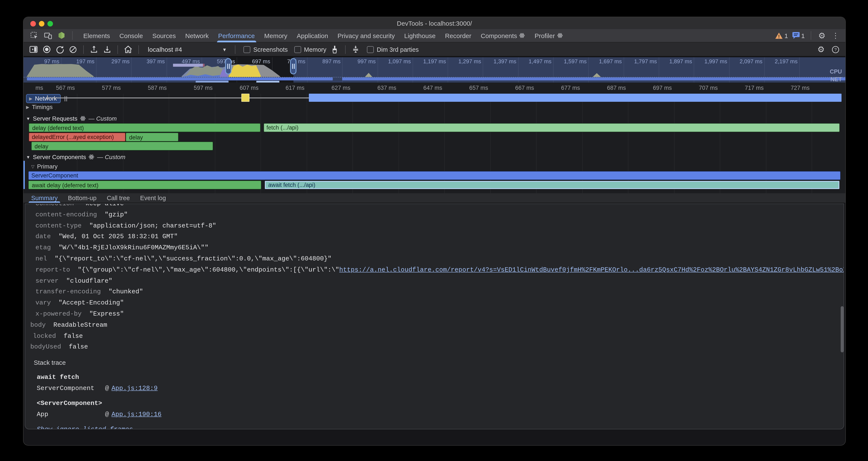 This screenshot has width=868, height=461. Describe the element at coordinates (73, 336) in the screenshot. I see `header-value: false` at that location.